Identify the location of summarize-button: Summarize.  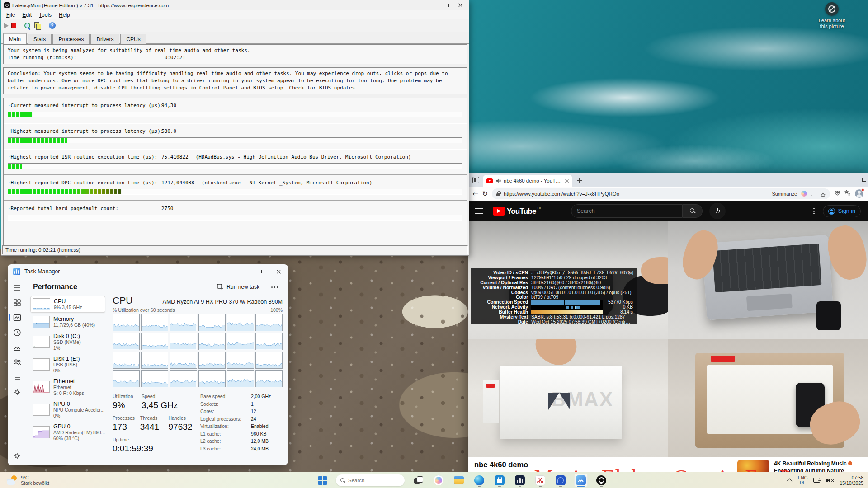
(784, 194).